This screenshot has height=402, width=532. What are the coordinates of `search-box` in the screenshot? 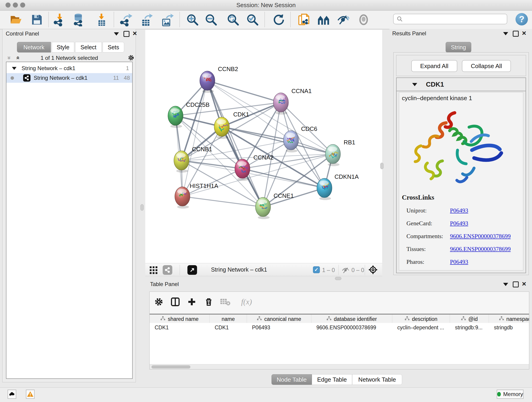 It's located at (450, 19).